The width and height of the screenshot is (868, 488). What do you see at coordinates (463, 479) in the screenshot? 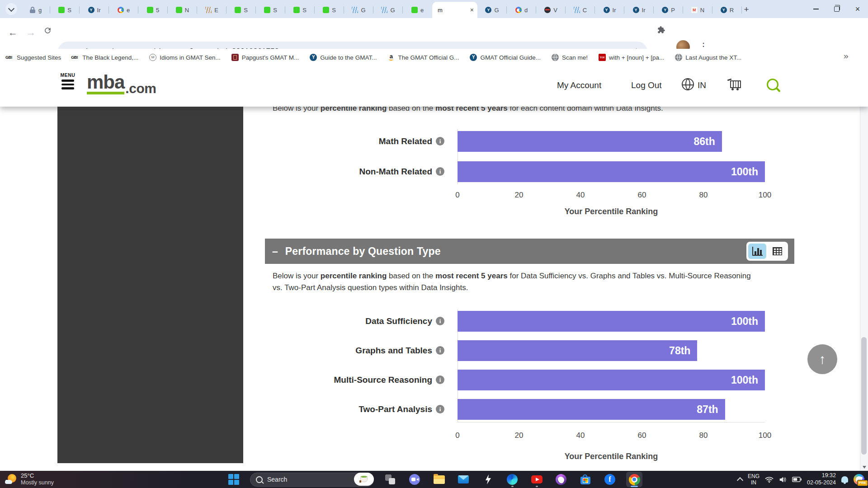
I see `mail-button` at bounding box center [463, 479].